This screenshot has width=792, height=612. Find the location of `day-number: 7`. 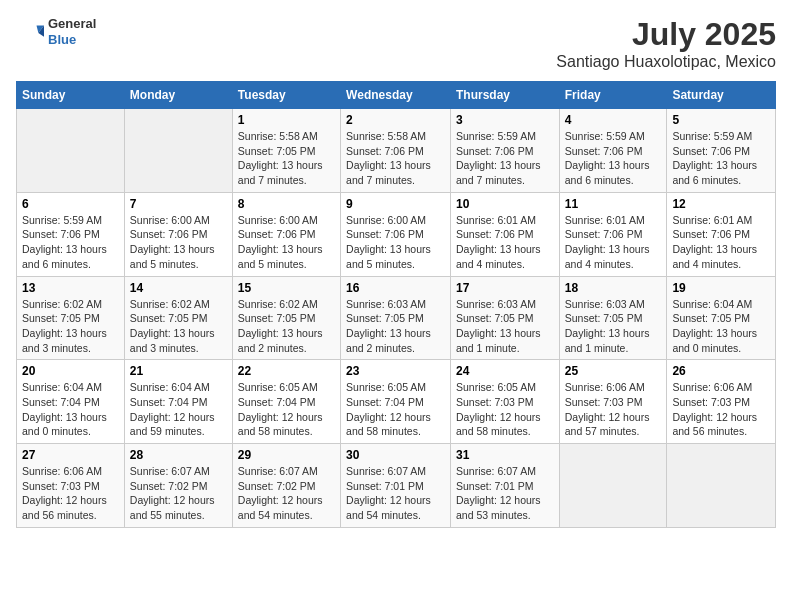

day-number: 7 is located at coordinates (178, 204).